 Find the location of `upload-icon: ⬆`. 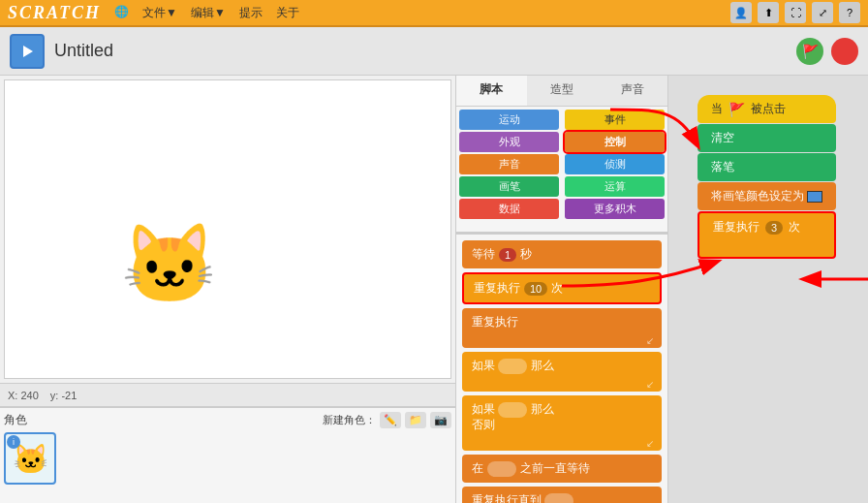

upload-icon: ⬆ is located at coordinates (768, 13).